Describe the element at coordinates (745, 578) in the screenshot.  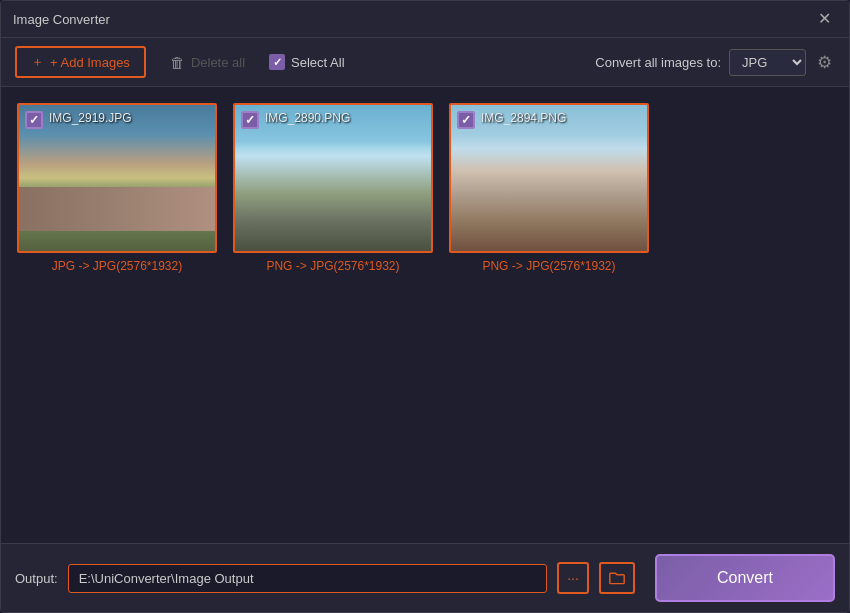
I see `convert-label: Convert` at that location.